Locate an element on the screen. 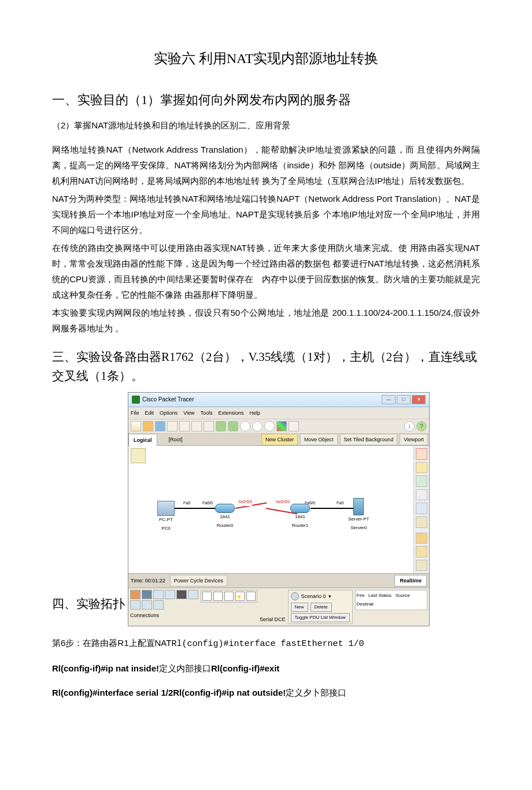 This screenshot has width=532, height=790. port-r0-fa: Fa0/0 is located at coordinates (208, 503).